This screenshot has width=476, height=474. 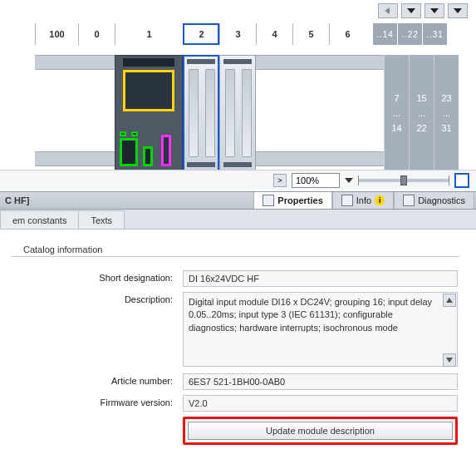 I want to click on slot-header-100: 100, so click(x=56, y=34).